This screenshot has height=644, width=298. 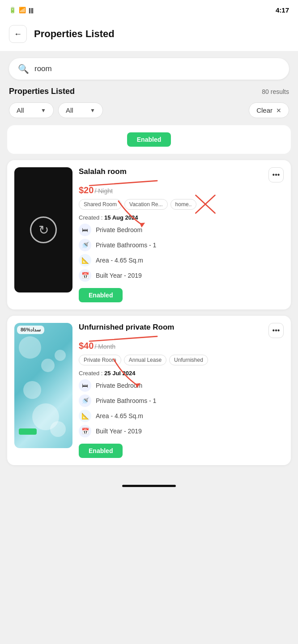 What do you see at coordinates (181, 416) in the screenshot?
I see `detail-row-2-2: 📐 Area - 4.65 Sq.m` at bounding box center [181, 416].